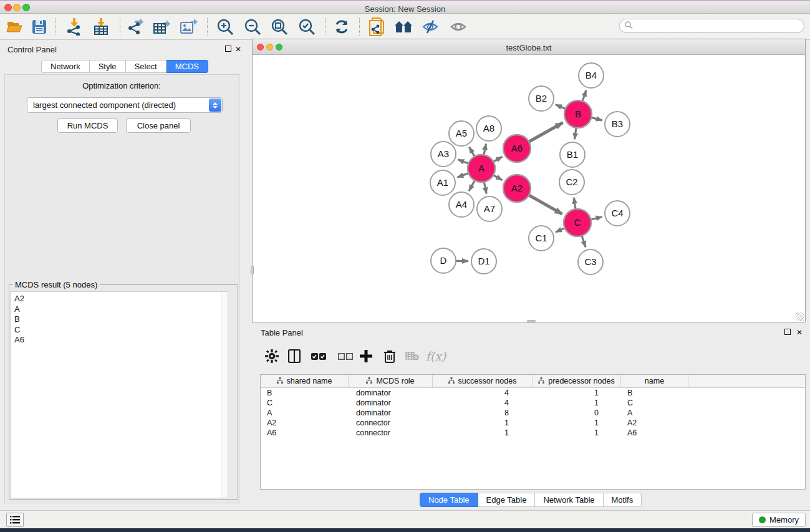  Describe the element at coordinates (228, 49) in the screenshot. I see `float-panel-icon` at that location.